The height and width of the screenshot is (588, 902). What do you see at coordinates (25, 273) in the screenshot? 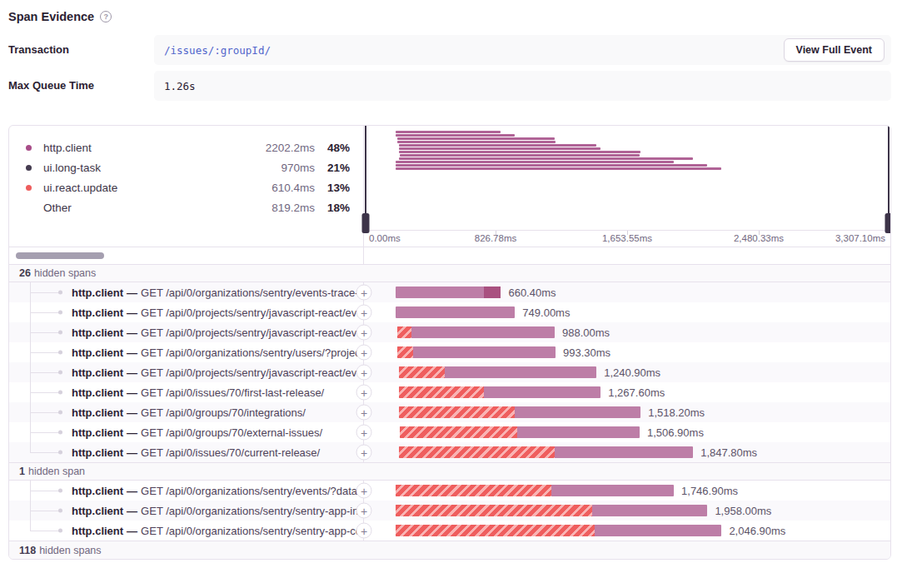
I see `hidden-spans-count: 26` at bounding box center [25, 273].